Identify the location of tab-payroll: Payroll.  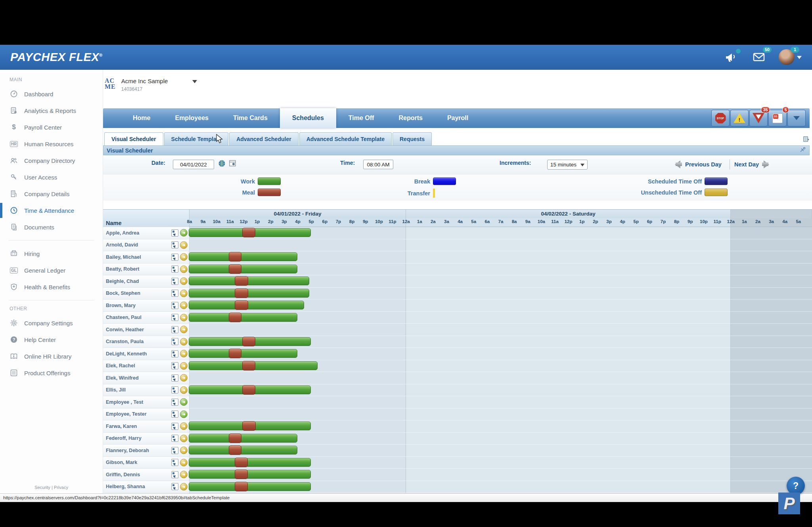
(458, 118).